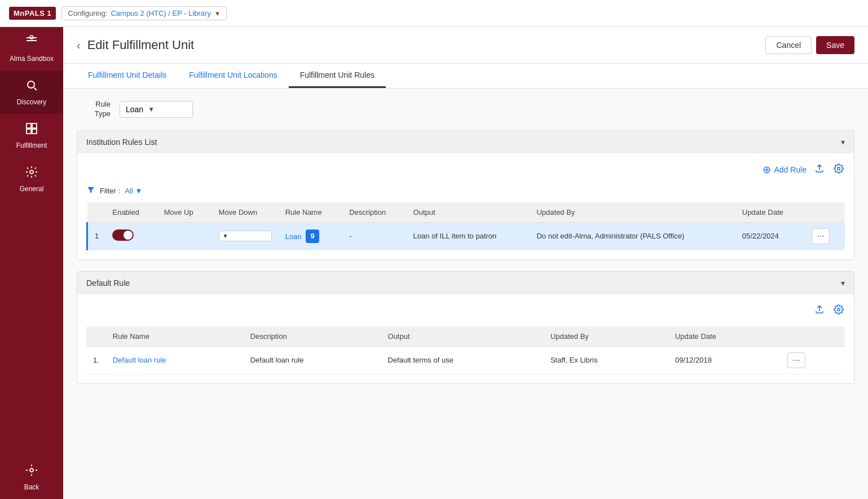  What do you see at coordinates (135, 45) in the screenshot?
I see `page-header-left: ‹ Edit Fulfillment Unit` at bounding box center [135, 45].